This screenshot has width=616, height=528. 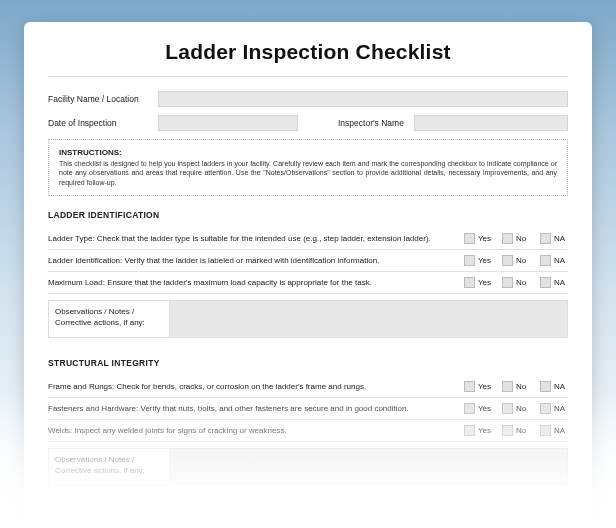 What do you see at coordinates (371, 123) in the screenshot?
I see `inspector-label: Inspector's Name` at bounding box center [371, 123].